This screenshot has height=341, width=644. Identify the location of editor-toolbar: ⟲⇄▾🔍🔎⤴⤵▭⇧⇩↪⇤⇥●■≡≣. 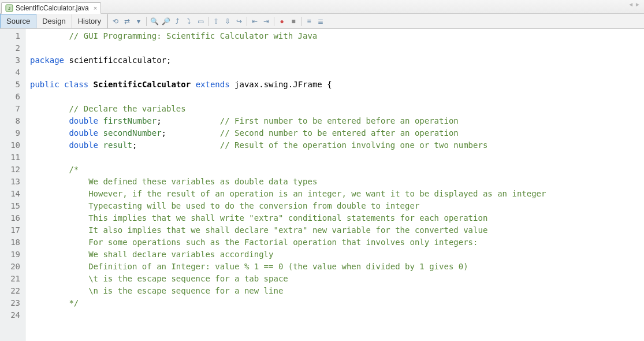
(218, 21).